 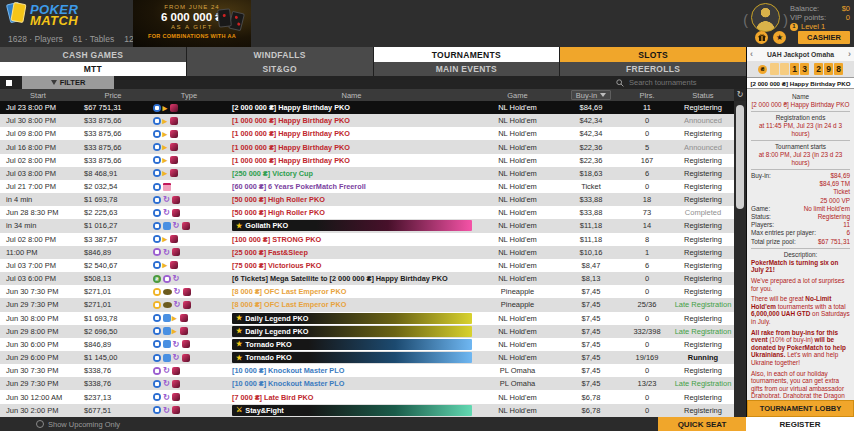 I want to click on column-header-type: Type, so click(x=189, y=96).